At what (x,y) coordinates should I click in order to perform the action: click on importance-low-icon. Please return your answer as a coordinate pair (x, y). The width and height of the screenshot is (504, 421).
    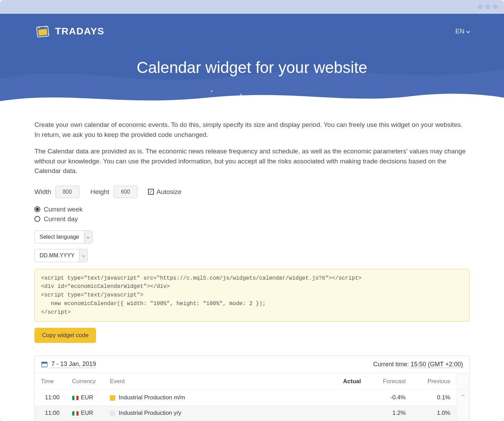
    Looking at the image, I should click on (113, 413).